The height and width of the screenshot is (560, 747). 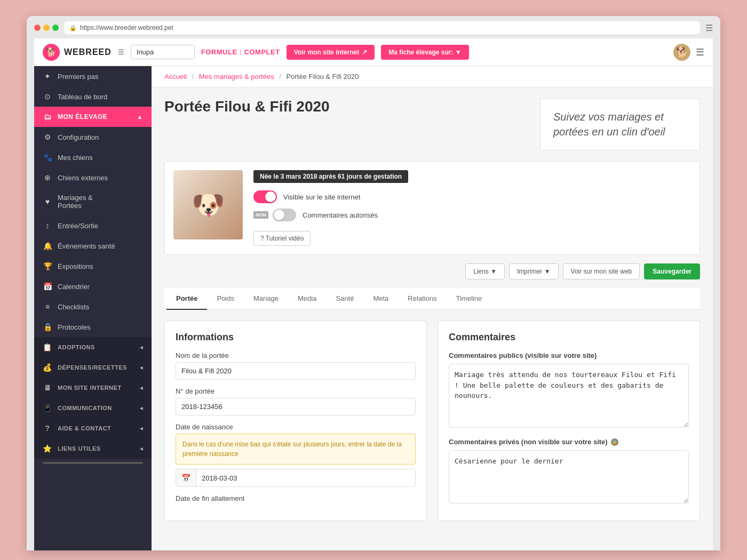 I want to click on browser-titlebar: 🔒 https://www.breeder.webreed.pet ☰, so click(x=374, y=30).